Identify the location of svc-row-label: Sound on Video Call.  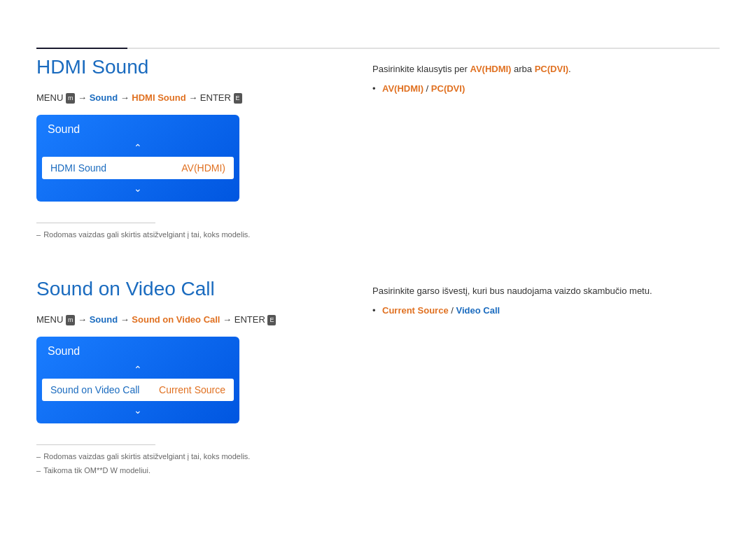
(95, 390).